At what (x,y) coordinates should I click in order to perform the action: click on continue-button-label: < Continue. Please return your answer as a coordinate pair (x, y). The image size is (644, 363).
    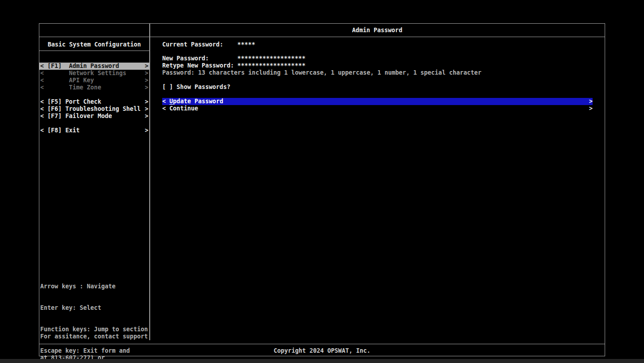
    Looking at the image, I should click on (180, 109).